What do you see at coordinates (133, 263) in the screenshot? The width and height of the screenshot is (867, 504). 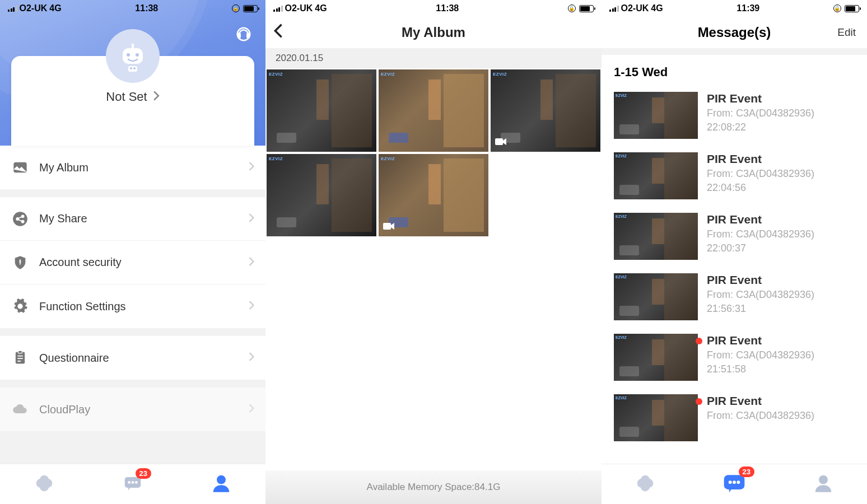 I see `menu-account-security: Account security` at bounding box center [133, 263].